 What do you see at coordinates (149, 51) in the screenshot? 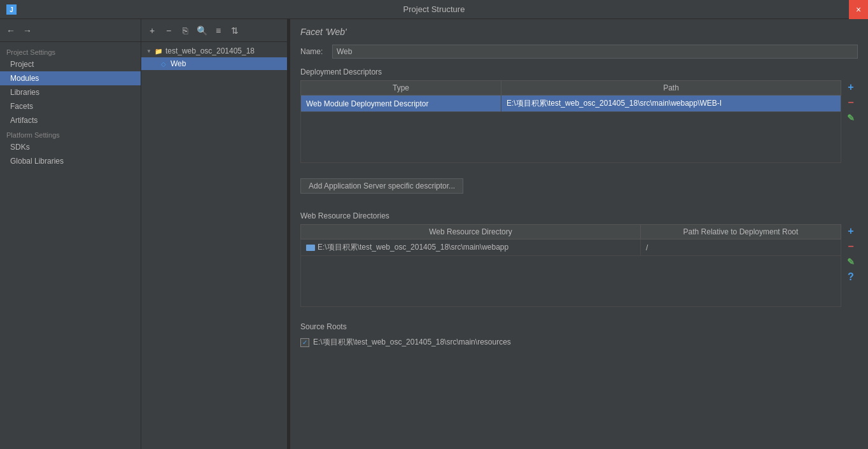
I see `collapse-triangle: ▼` at bounding box center [149, 51].